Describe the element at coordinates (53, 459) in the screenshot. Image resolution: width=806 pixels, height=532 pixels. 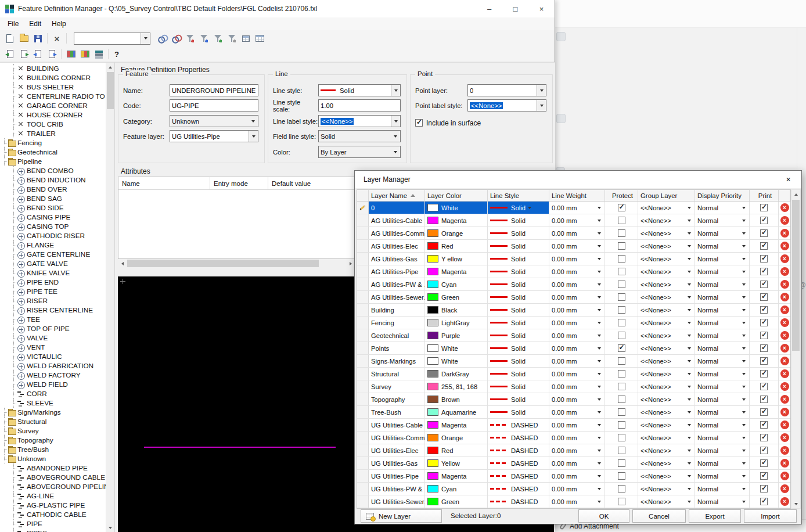
I see `tree-item: Unknown` at that location.